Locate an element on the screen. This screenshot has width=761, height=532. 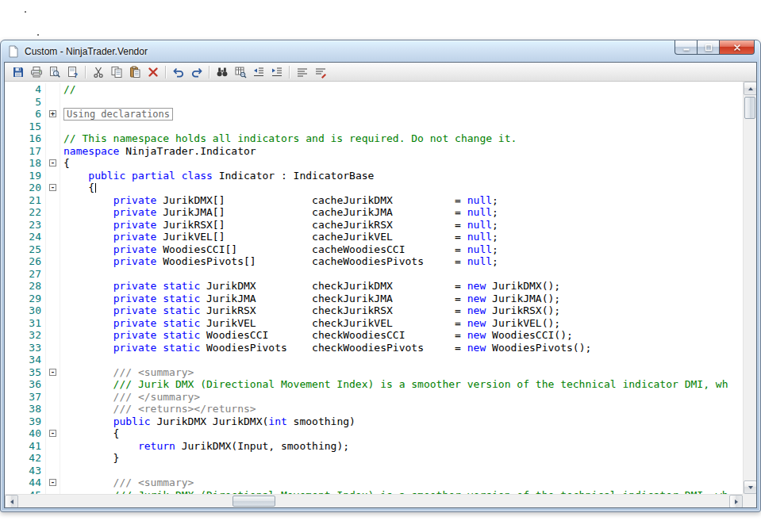
code-text: private static WoodiesPivots checkWoodie… is located at coordinates (402, 348).